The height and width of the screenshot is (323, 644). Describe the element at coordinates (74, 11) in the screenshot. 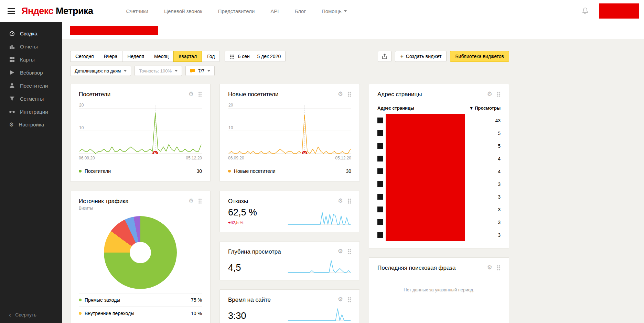

I see `logo-metrika: Метрика` at that location.